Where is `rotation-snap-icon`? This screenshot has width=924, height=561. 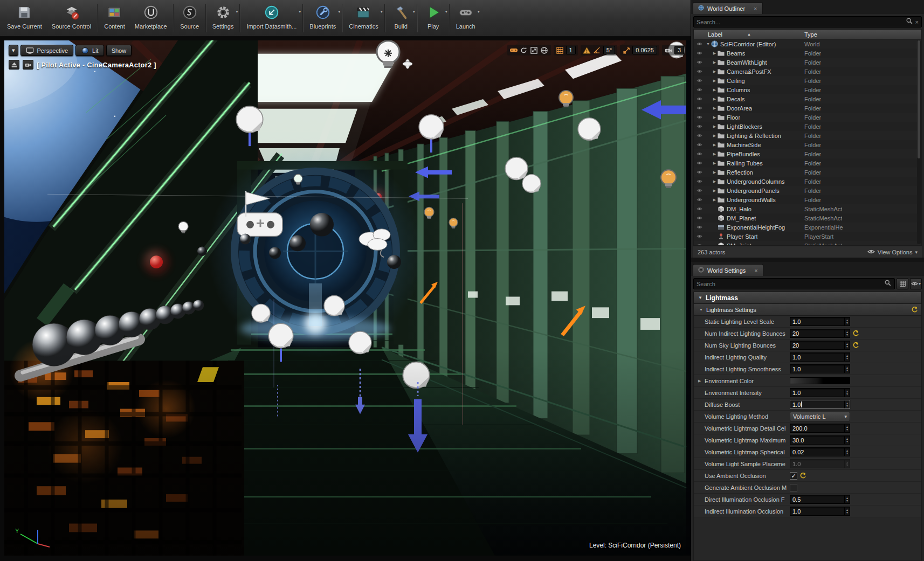
rotation-snap-icon is located at coordinates (597, 50).